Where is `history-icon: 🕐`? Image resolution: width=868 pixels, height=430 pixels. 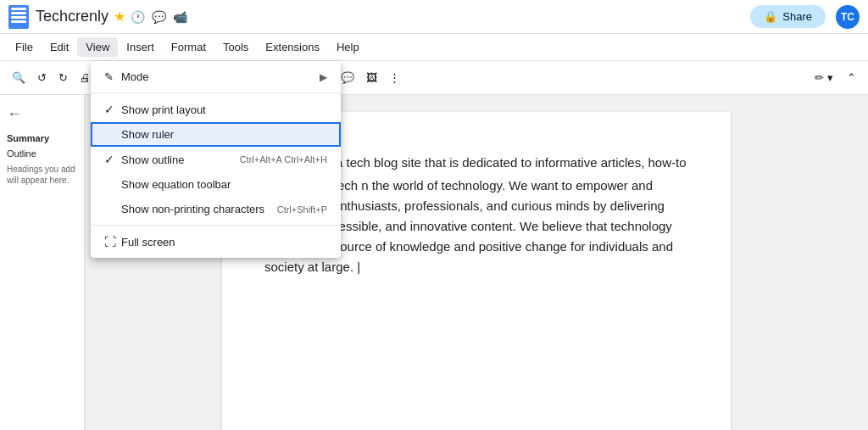
history-icon: 🕐 is located at coordinates (137, 17).